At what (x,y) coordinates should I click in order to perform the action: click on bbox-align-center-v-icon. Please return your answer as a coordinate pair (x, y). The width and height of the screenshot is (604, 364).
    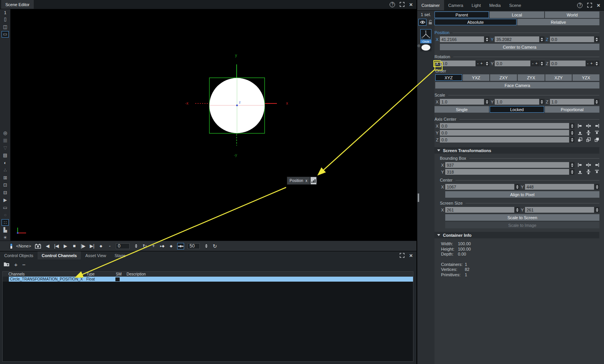
    Looking at the image, I should click on (588, 172).